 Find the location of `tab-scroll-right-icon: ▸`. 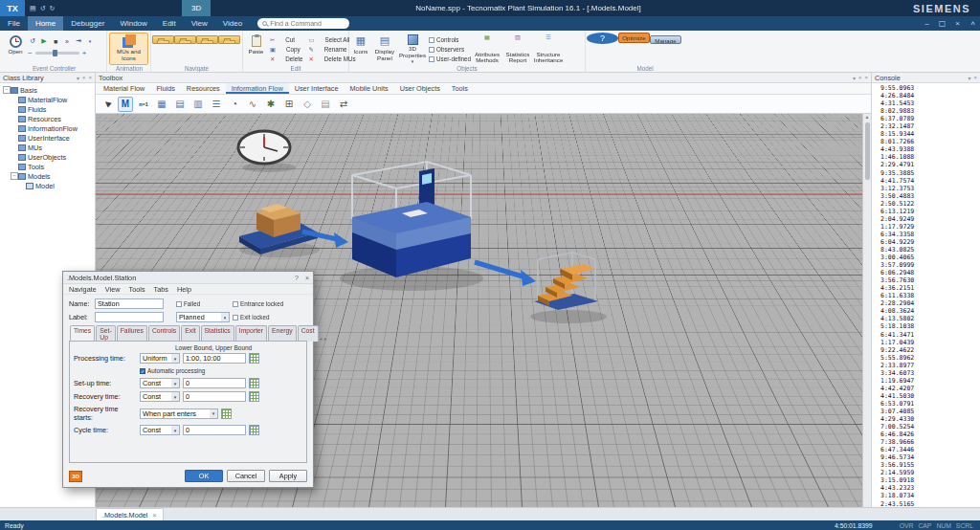

tab-scroll-right-icon: ▸ is located at coordinates (325, 339).